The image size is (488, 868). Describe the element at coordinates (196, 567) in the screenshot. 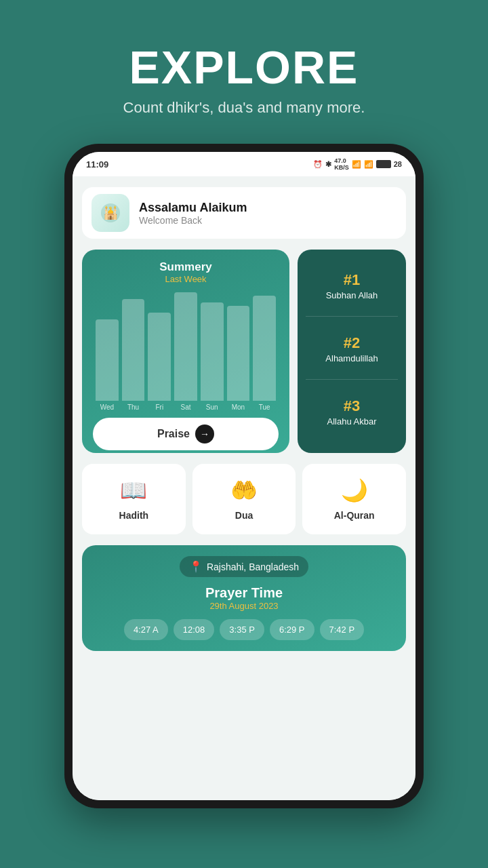

I see `location-icon: 📍` at that location.